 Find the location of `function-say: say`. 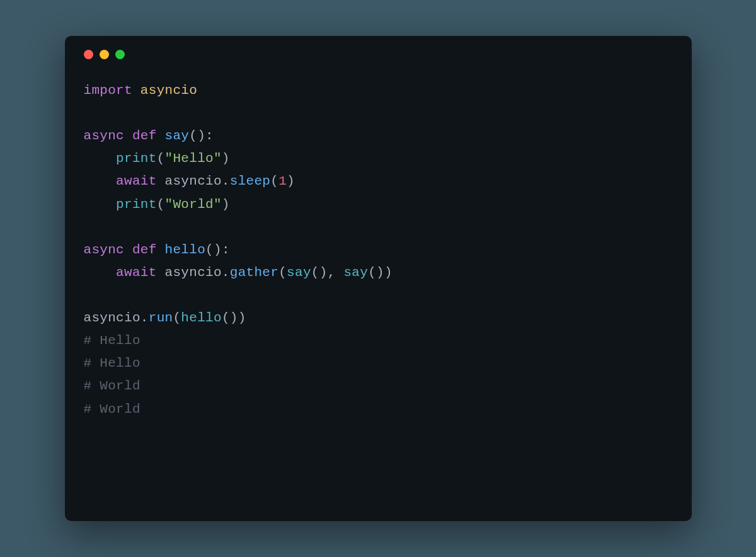

function-say: say is located at coordinates (178, 136).